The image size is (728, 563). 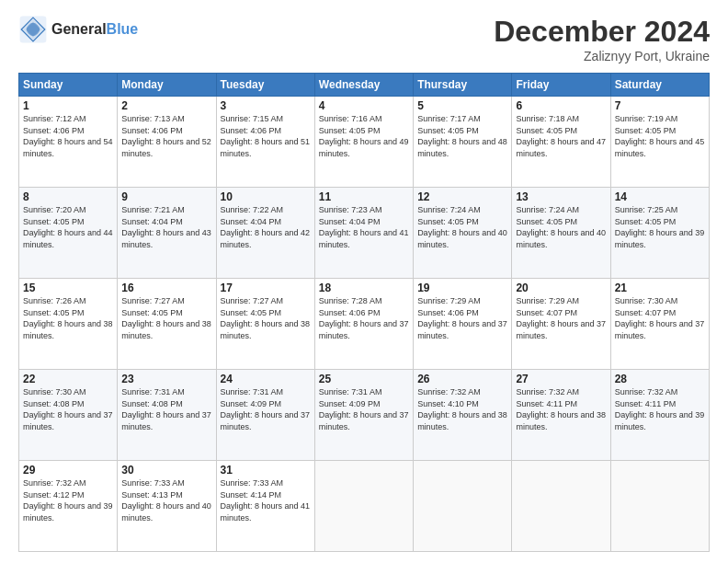 I want to click on col-sunday: Sunday, so click(x=68, y=85).